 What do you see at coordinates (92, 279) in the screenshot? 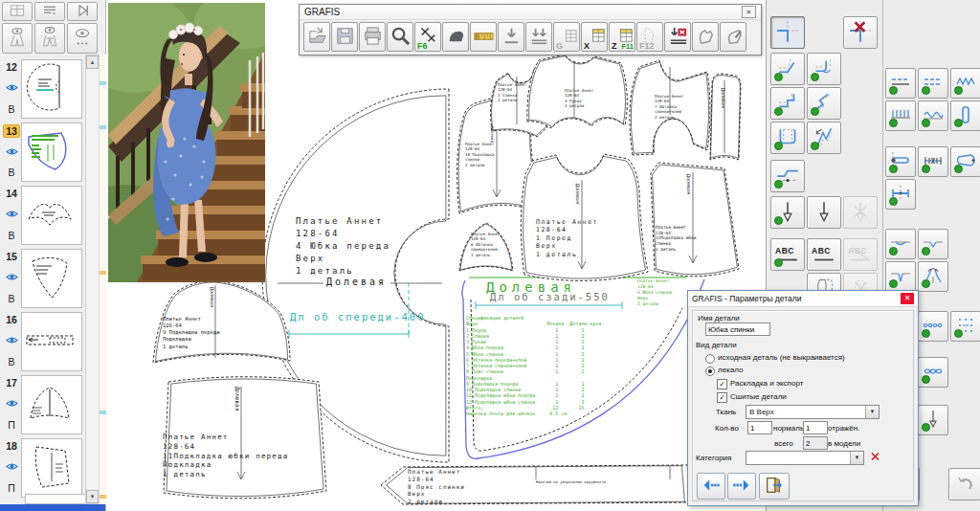
I see `sidebar-scrollbar: ▲ ▼` at bounding box center [92, 279].